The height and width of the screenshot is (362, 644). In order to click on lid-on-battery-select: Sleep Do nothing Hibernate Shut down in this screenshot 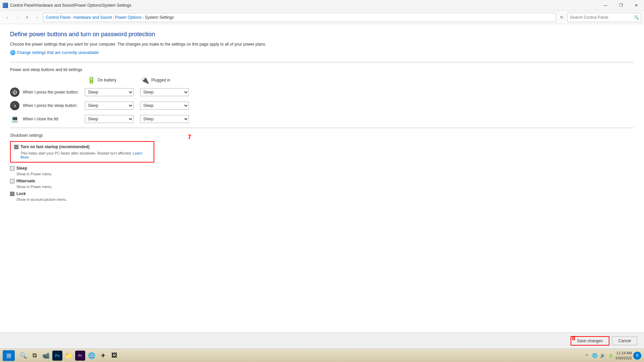, I will do `click(109, 119)`.